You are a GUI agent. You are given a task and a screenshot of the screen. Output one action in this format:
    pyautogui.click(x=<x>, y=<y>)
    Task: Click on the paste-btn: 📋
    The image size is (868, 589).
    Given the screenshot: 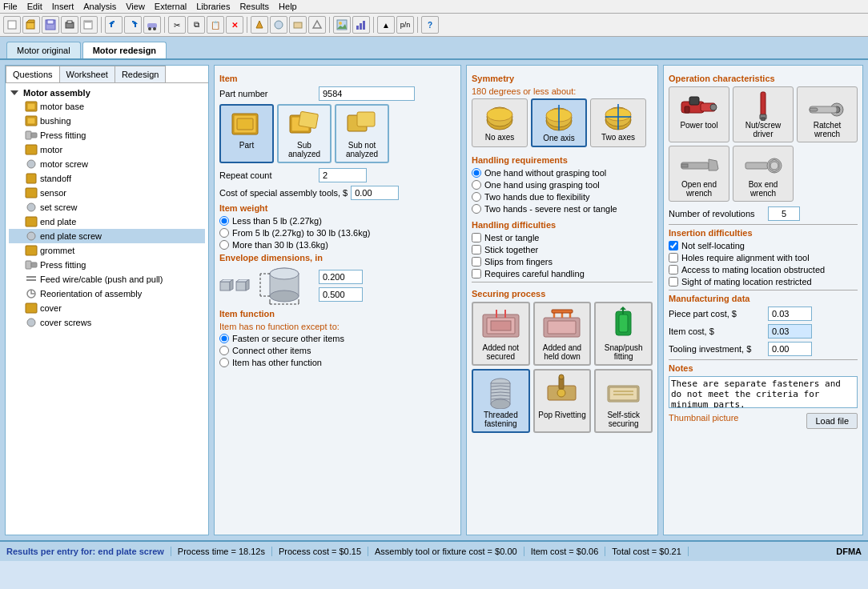 What is the action you would take?
    pyautogui.click(x=215, y=25)
    